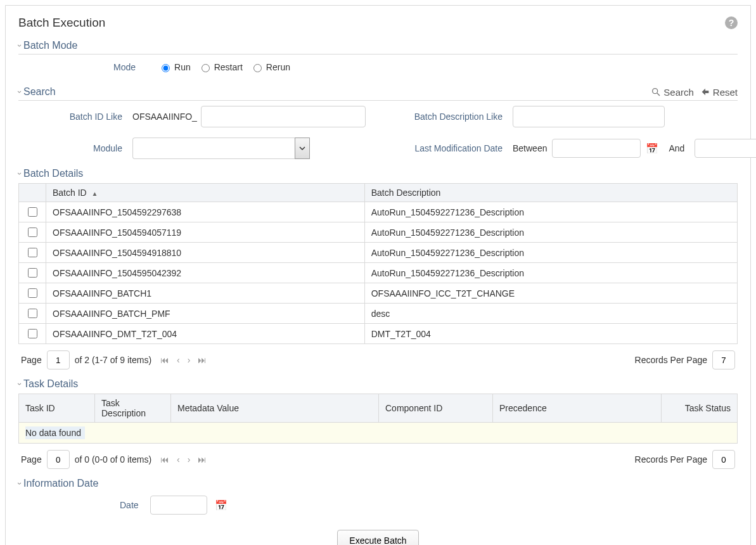  Describe the element at coordinates (577, 408) in the screenshot. I see `precedence-col: Precedence` at that location.